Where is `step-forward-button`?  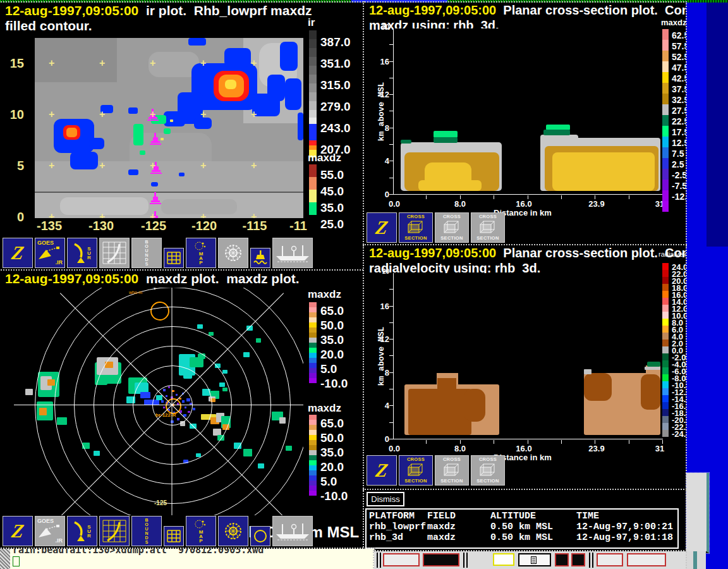 step-forward-button is located at coordinates (578, 560).